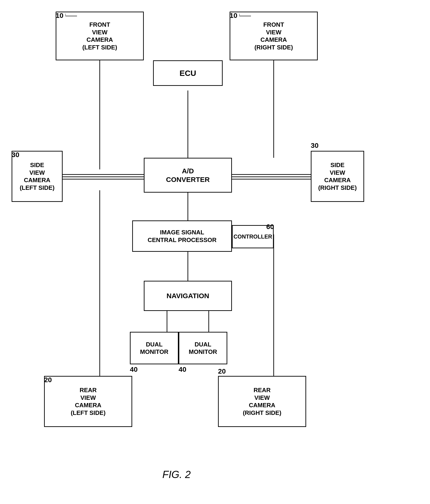  Describe the element at coordinates (48, 380) in the screenshot. I see `label-rear-camera-left: 20` at that location.